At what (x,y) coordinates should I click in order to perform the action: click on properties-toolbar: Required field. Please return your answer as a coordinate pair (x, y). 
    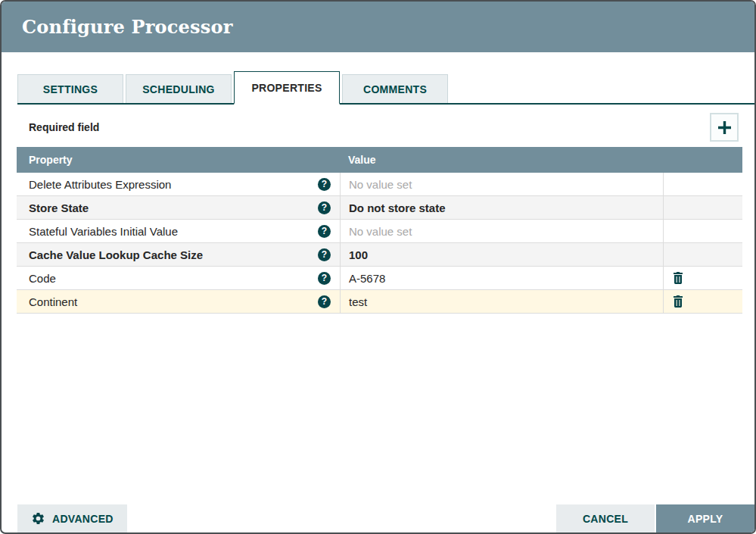
    Looking at the image, I should click on (378, 127).